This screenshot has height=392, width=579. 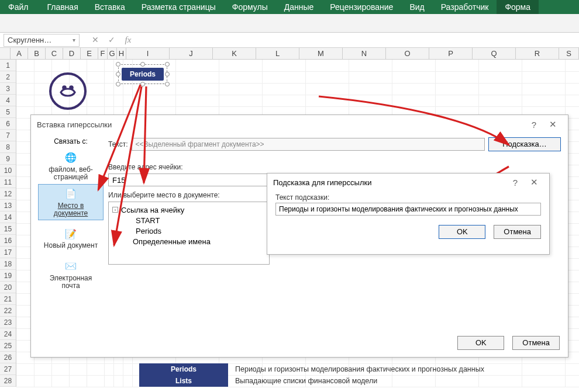 I want to click on cell-periods-header: Periods, so click(x=184, y=369).